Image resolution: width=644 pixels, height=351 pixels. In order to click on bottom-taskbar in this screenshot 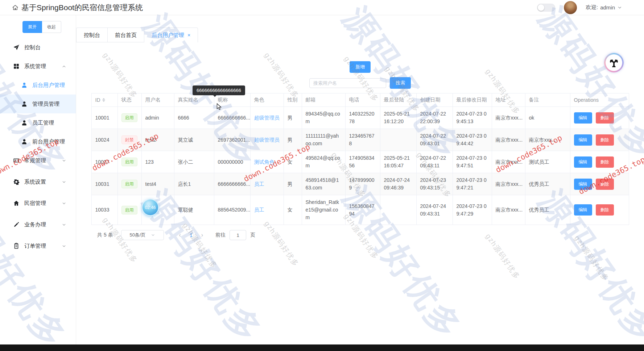, I will do `click(322, 348)`.